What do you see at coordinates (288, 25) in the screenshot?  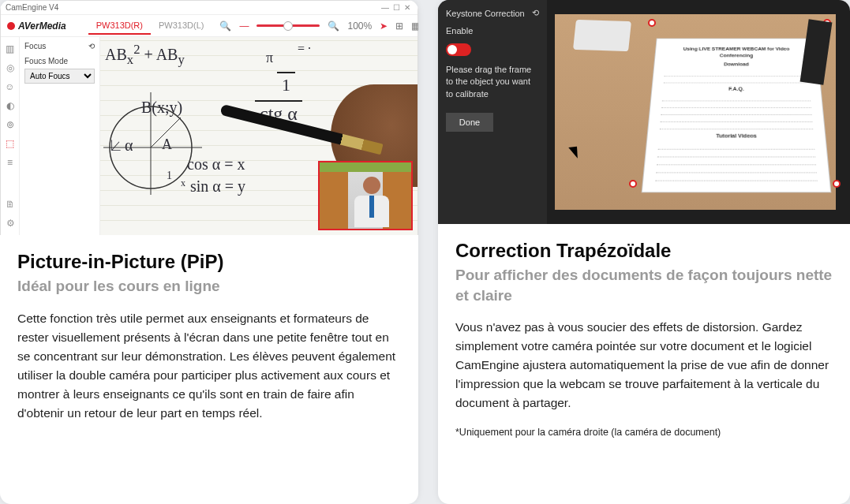 I see `zoom-slider` at bounding box center [288, 25].